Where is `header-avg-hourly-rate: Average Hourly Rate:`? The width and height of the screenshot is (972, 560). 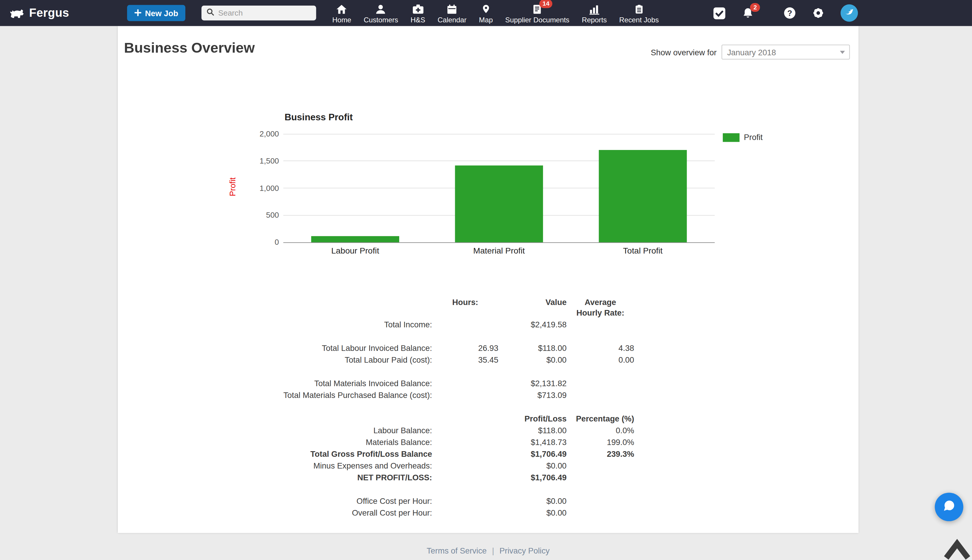
header-avg-hourly-rate: Average Hourly Rate: is located at coordinates (600, 307).